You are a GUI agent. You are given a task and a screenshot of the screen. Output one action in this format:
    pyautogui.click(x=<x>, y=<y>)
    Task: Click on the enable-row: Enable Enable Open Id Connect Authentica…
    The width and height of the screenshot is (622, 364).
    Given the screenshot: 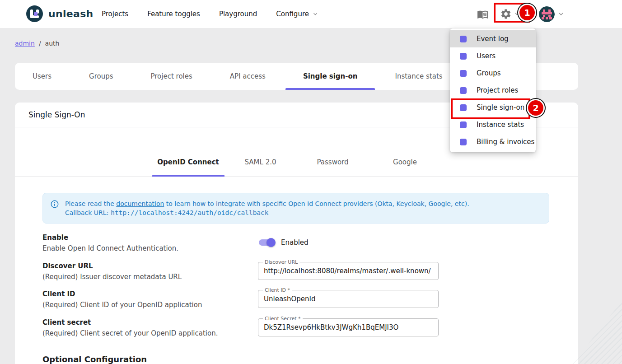 What is the action you would take?
    pyautogui.click(x=310, y=243)
    